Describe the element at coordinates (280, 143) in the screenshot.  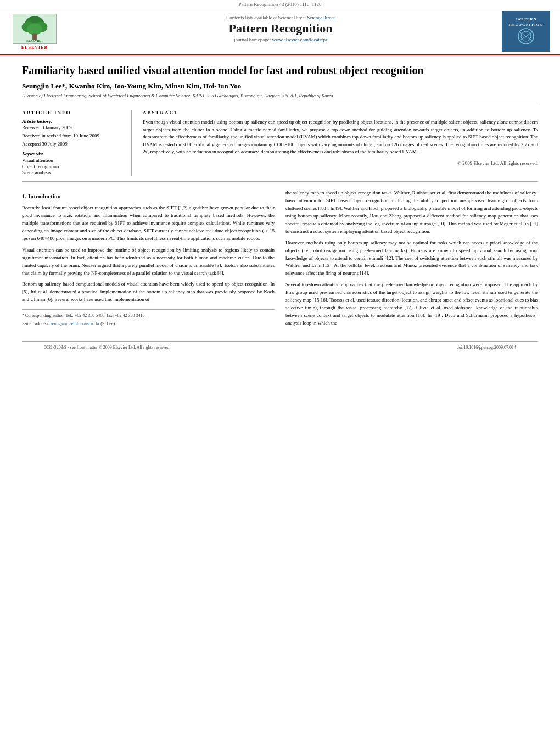
I see `info-abstract-row: ARTICLE INFO Article history: Received 8…` at that location.